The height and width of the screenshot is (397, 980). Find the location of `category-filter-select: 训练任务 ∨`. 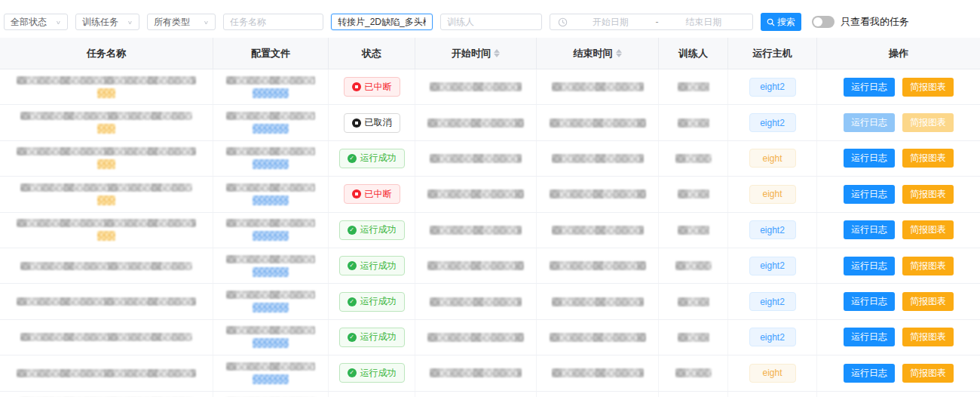

category-filter-select: 训练任务 ∨ is located at coordinates (107, 22).